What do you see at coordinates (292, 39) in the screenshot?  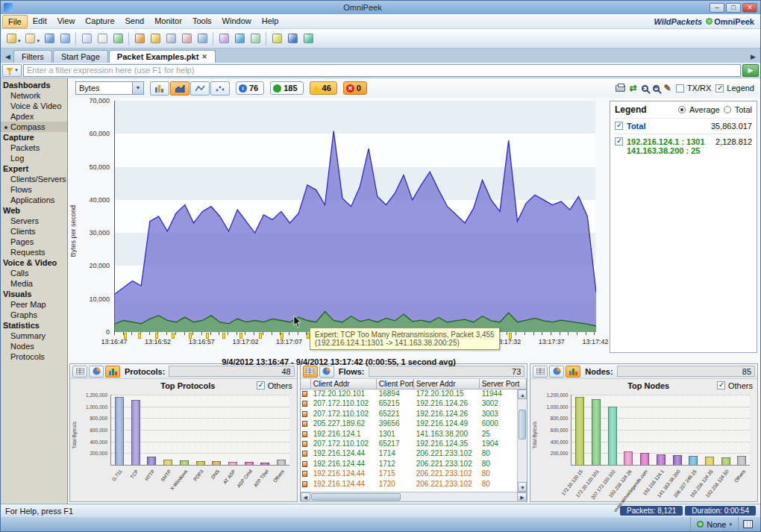 I see `help-icon` at bounding box center [292, 39].